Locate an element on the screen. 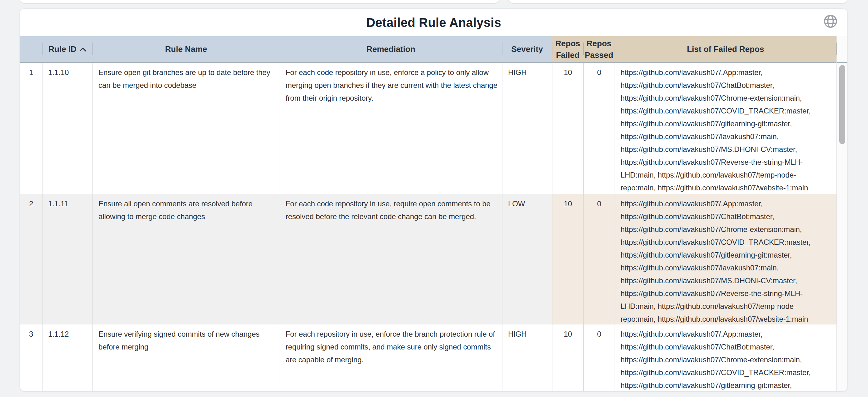 The width and height of the screenshot is (868, 397). header-cell-index is located at coordinates (31, 49).